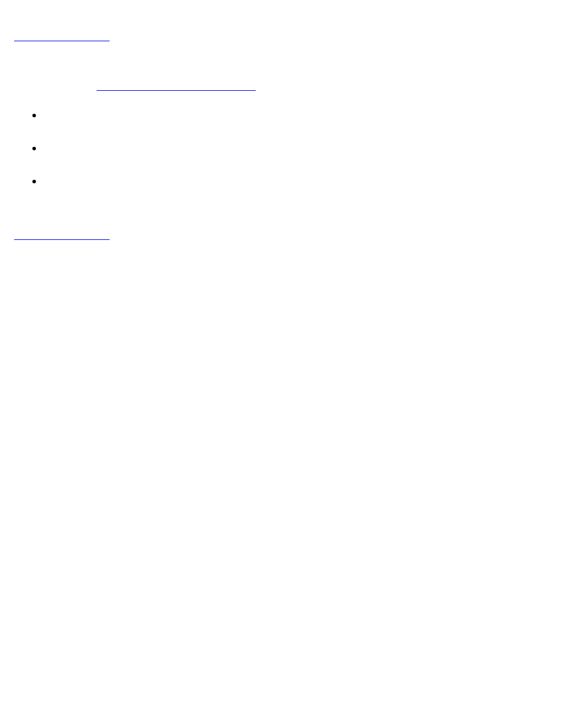  What do you see at coordinates (176, 87) in the screenshot?
I see `nav-link-middle` at bounding box center [176, 87].